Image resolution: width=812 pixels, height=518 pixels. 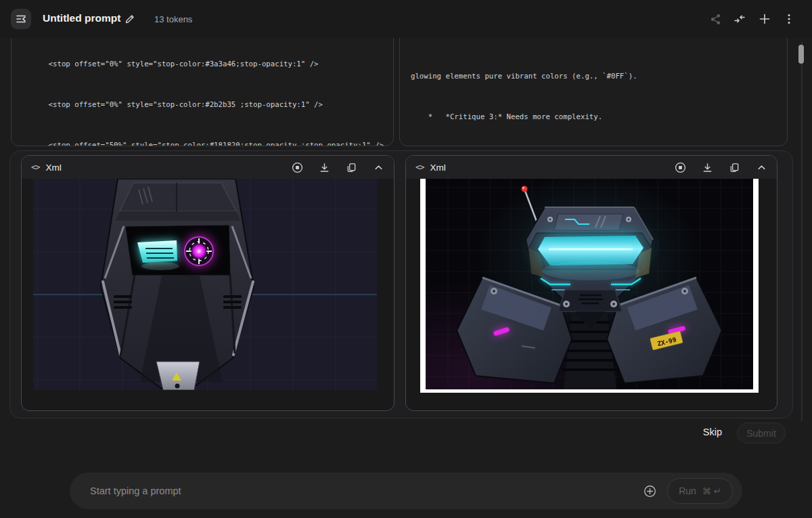 What do you see at coordinates (21, 19) in the screenshot?
I see `collapse-sidebar-button` at bounding box center [21, 19].